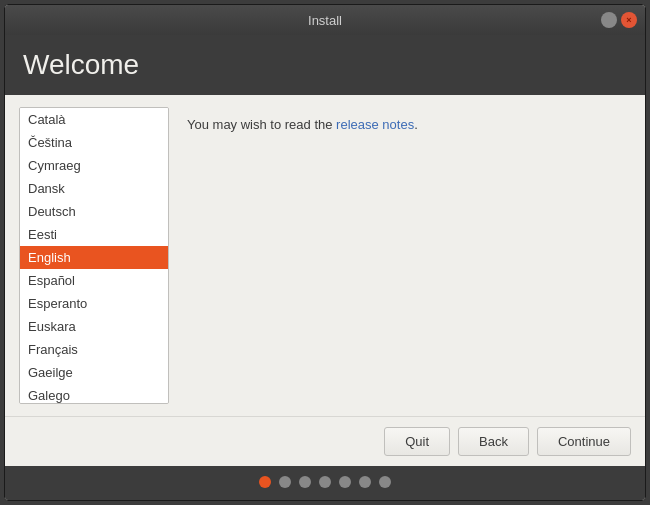  I want to click on lang-item-euskara: Euskara, so click(94, 326).